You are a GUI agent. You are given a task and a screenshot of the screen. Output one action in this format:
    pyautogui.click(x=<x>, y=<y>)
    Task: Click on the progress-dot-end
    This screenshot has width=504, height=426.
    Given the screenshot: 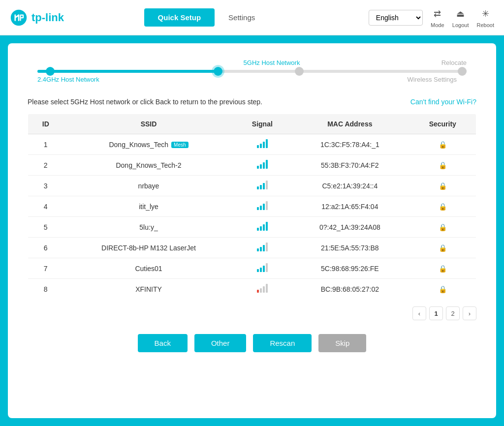 What is the action you would take?
    pyautogui.click(x=462, y=71)
    